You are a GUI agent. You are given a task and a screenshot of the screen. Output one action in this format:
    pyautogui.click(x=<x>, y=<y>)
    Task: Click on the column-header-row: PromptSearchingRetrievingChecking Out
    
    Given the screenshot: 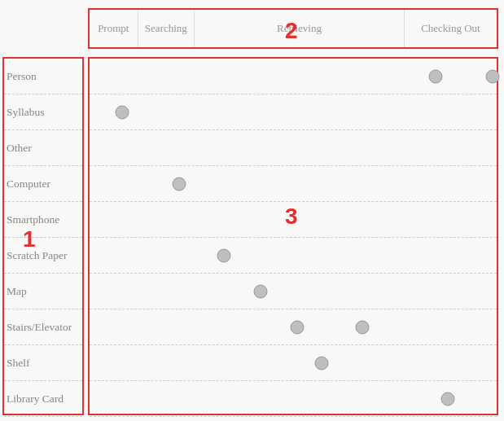 What is the action you would take?
    pyautogui.click(x=293, y=29)
    